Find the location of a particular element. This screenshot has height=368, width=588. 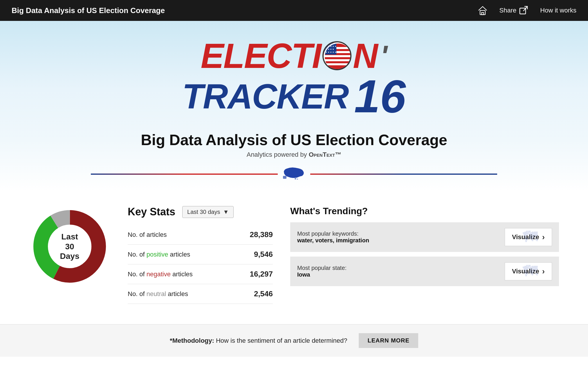

home-button is located at coordinates (483, 10).